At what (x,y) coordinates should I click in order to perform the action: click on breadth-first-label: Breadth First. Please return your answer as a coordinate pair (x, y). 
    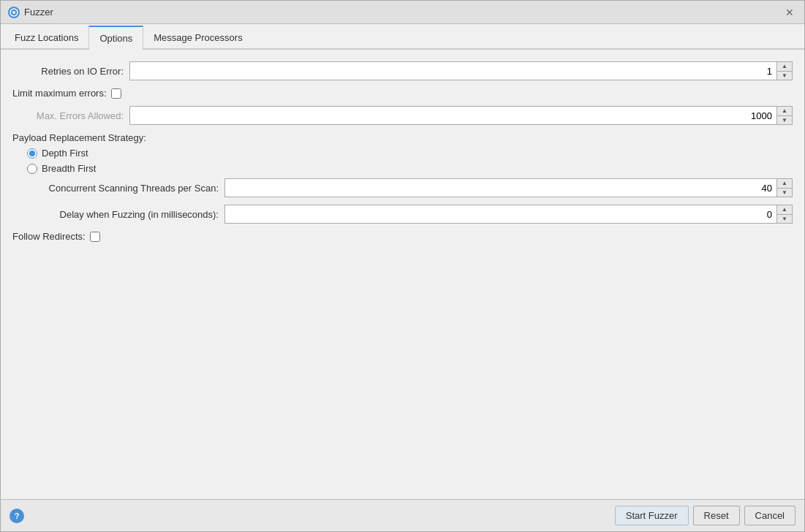
    Looking at the image, I should click on (69, 168).